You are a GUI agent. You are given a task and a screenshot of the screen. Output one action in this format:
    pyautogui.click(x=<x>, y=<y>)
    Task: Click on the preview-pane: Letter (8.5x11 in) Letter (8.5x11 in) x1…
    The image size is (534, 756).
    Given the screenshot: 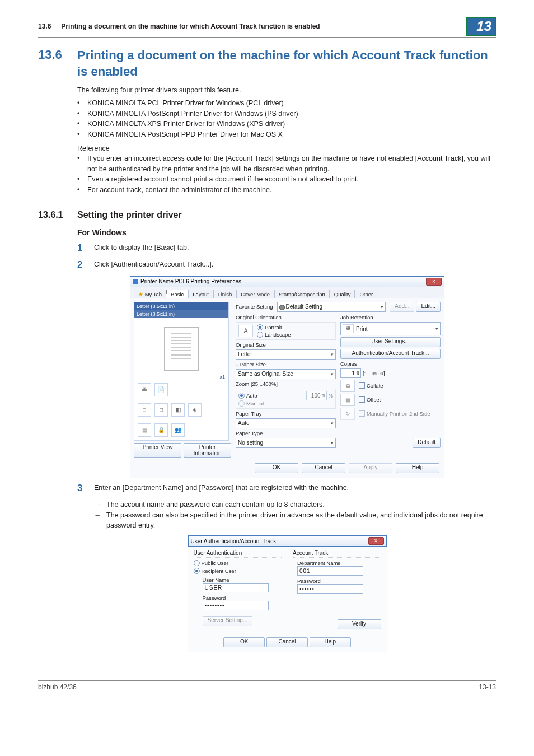 What is the action you would take?
    pyautogui.click(x=181, y=371)
    